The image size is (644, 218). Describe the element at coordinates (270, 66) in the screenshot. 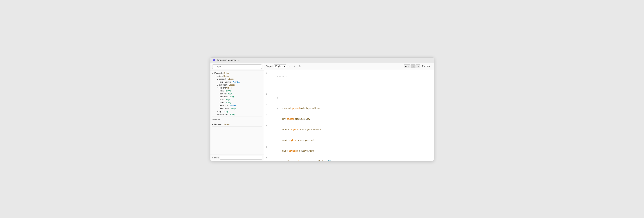

I see `output-label: Output` at that location.